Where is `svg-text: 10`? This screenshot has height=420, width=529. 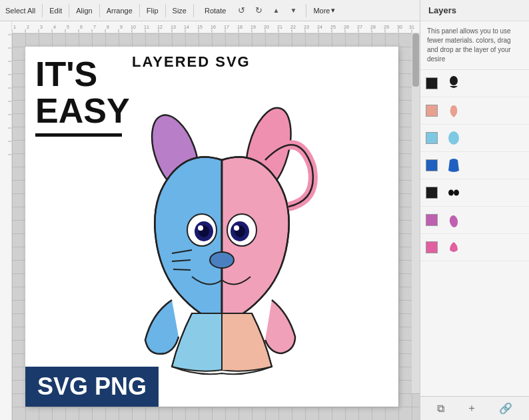
svg-text: 10 is located at coordinates (133, 27).